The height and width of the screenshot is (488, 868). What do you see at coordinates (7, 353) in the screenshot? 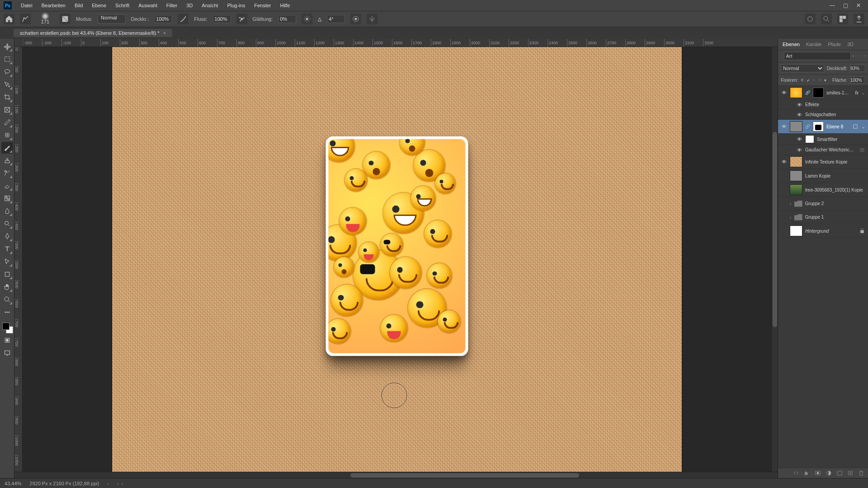
I see `screen-mode-button` at bounding box center [7, 353].